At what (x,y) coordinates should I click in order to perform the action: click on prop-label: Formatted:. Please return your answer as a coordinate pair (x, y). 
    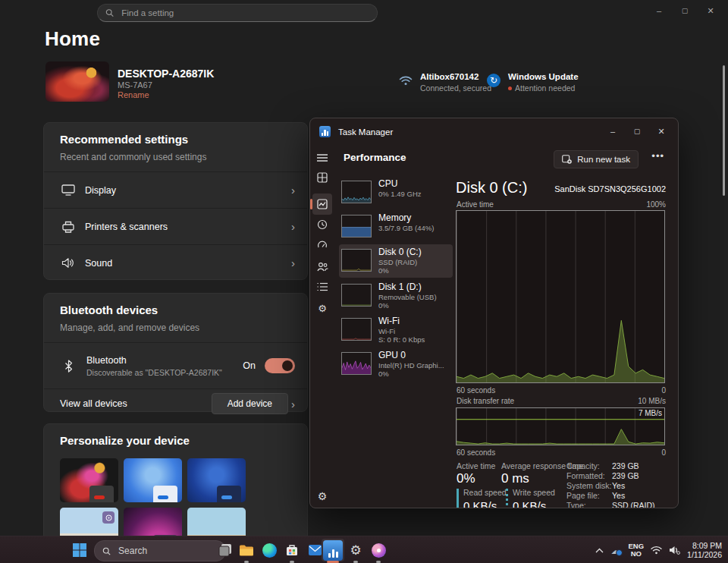
    Looking at the image, I should click on (585, 476).